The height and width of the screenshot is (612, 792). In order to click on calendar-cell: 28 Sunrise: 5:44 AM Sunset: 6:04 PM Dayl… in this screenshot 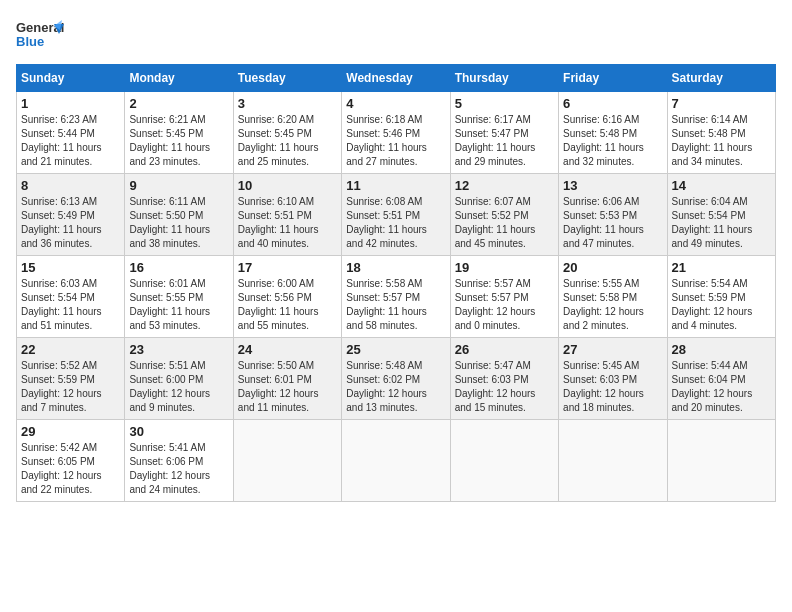, I will do `click(721, 379)`.